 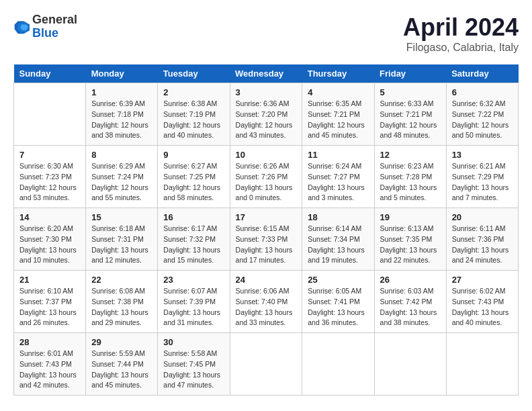 What do you see at coordinates (193, 120) in the screenshot?
I see `day-info: Sunrise: 6:38 AMSunset: 7:19 PMDaylight:…` at bounding box center [193, 120].